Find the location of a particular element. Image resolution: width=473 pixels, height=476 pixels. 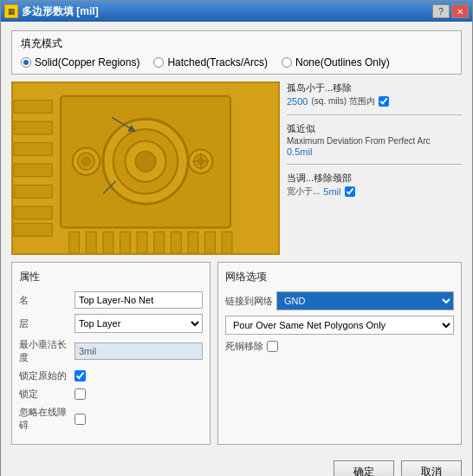

lock-checkbox is located at coordinates (80, 394).